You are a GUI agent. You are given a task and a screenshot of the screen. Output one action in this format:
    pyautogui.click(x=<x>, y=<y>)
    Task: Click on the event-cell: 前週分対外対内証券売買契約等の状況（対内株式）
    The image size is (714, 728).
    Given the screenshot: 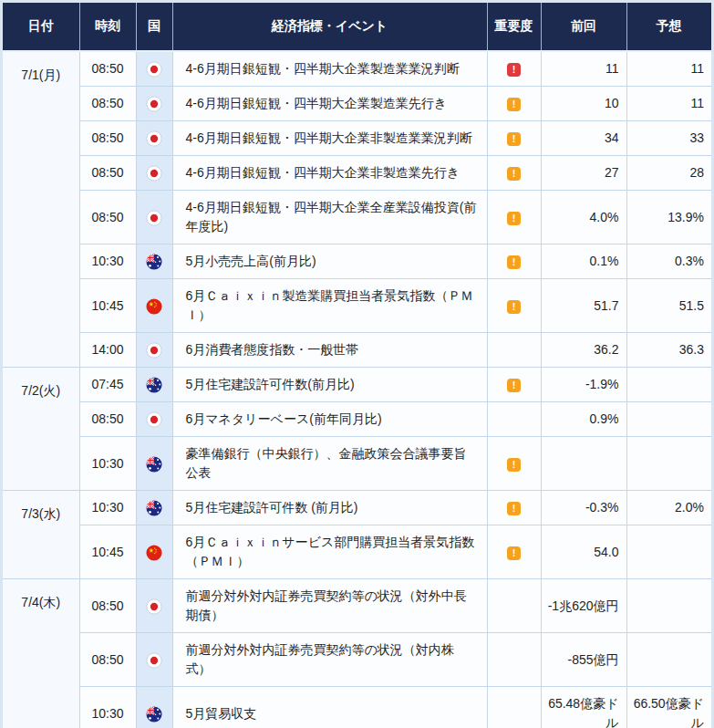 What is the action you would take?
    pyautogui.click(x=330, y=660)
    